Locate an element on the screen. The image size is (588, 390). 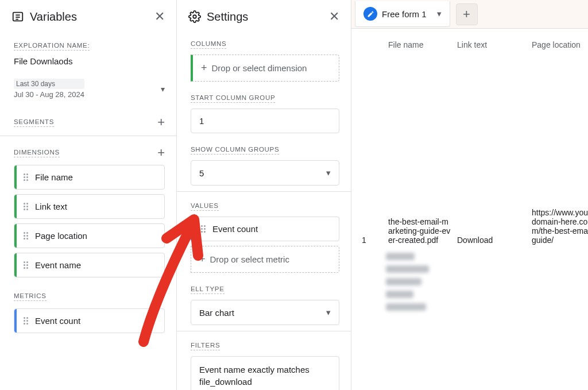
show-column-groups-label: SHOW COLUMN GROUPS is located at coordinates (235, 150).